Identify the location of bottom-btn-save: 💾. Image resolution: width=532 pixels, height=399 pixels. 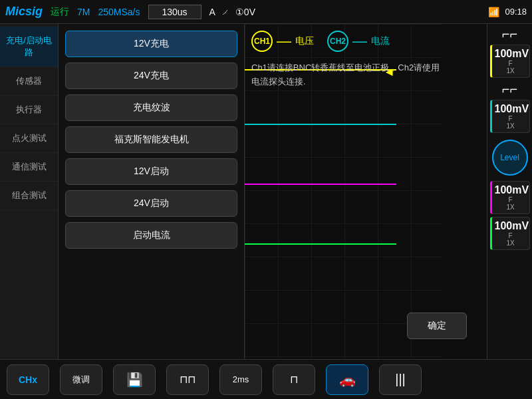
(134, 380).